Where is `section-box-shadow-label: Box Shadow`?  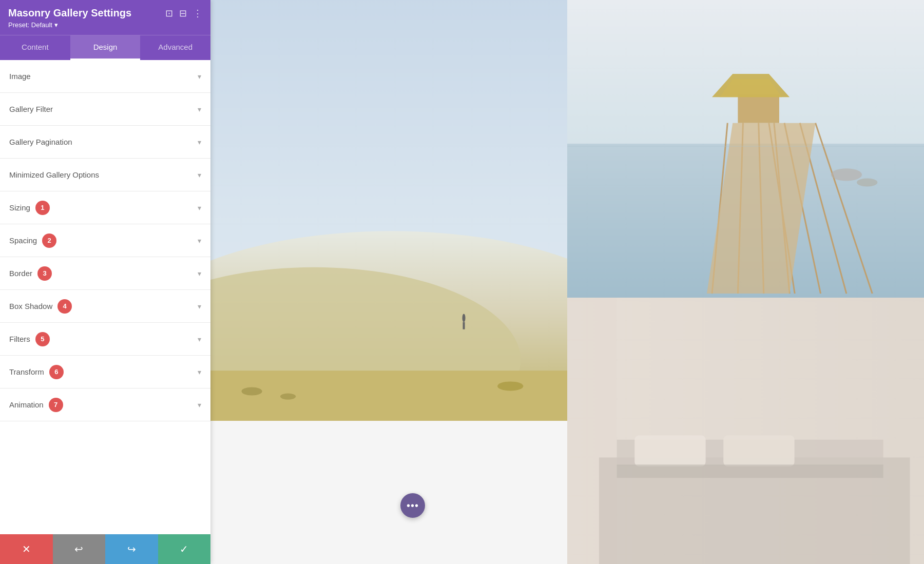 section-box-shadow-label: Box Shadow is located at coordinates (31, 306).